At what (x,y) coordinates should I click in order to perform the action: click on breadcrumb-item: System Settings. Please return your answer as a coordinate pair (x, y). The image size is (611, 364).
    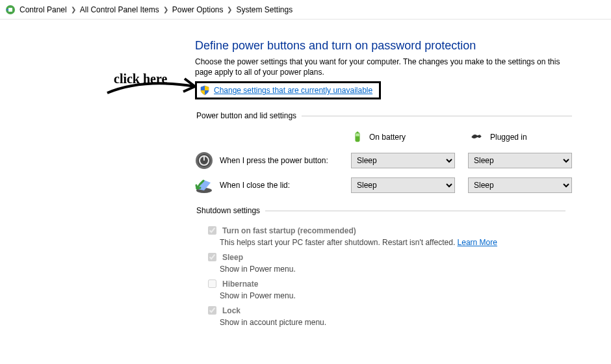
    Looking at the image, I should click on (264, 10).